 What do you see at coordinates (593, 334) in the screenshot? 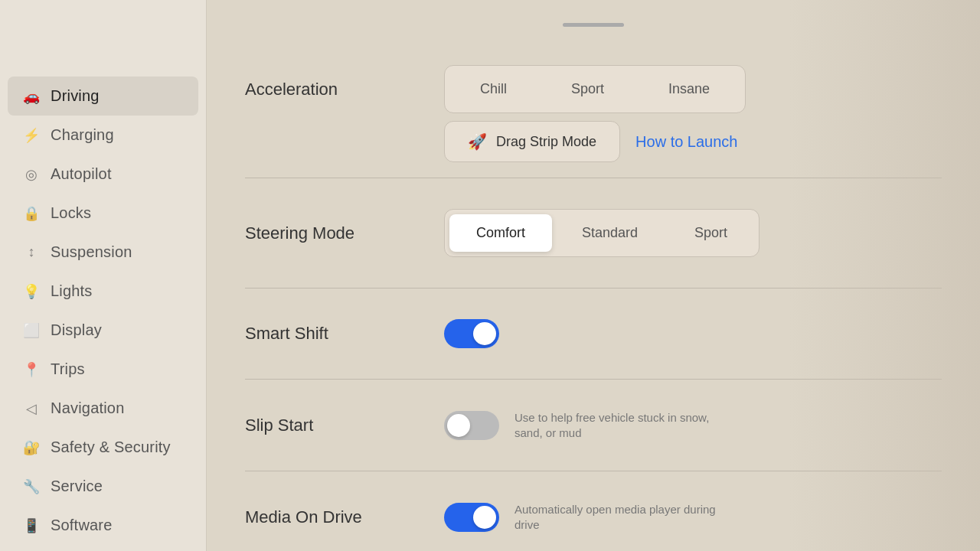
I see `smart-shift-row: Smart Shift` at bounding box center [593, 334].